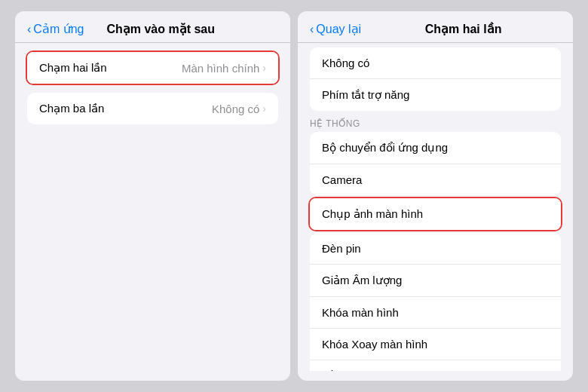  I want to click on list-item-cham-hai-lan: Chạm hai lần Màn hình chính ›, so click(152, 68).